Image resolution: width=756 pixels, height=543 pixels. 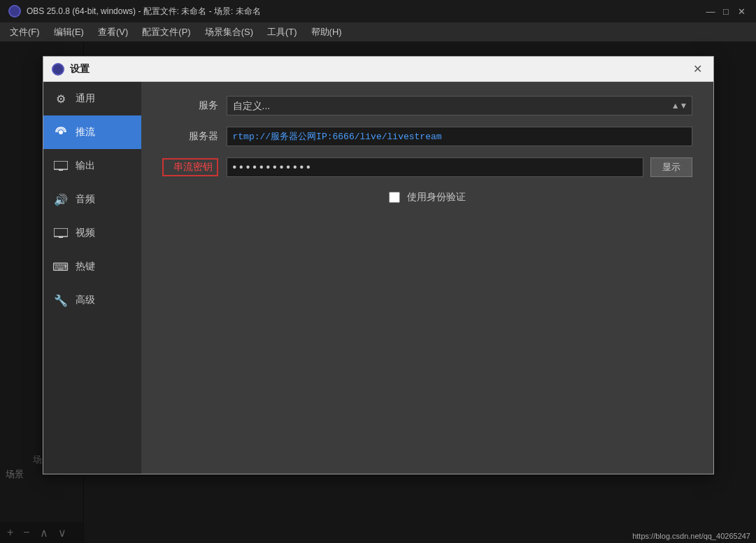 What do you see at coordinates (85, 166) in the screenshot?
I see `nav-label-output: 输出` at bounding box center [85, 166].